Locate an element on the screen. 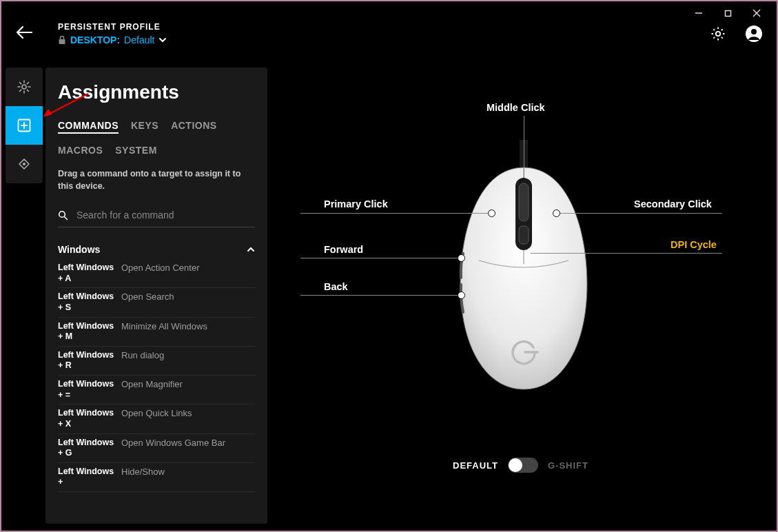  mouse-label-back: Back is located at coordinates (336, 287).